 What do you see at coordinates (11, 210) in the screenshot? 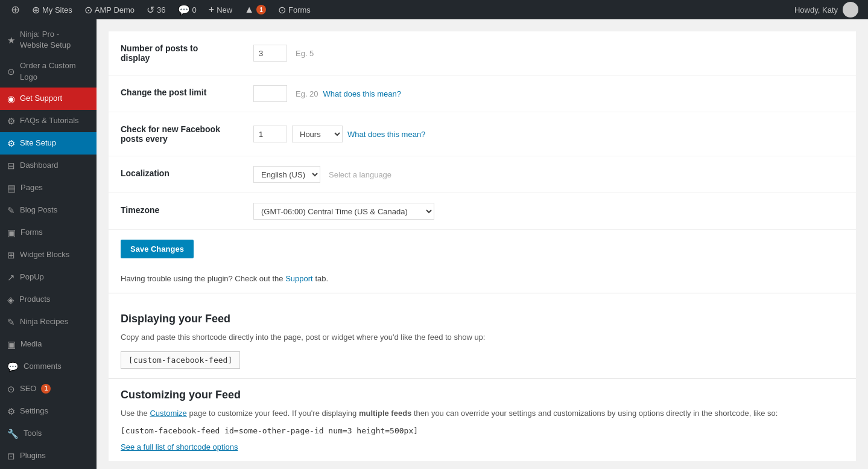
I see `blog-icon: ✎` at bounding box center [11, 210].